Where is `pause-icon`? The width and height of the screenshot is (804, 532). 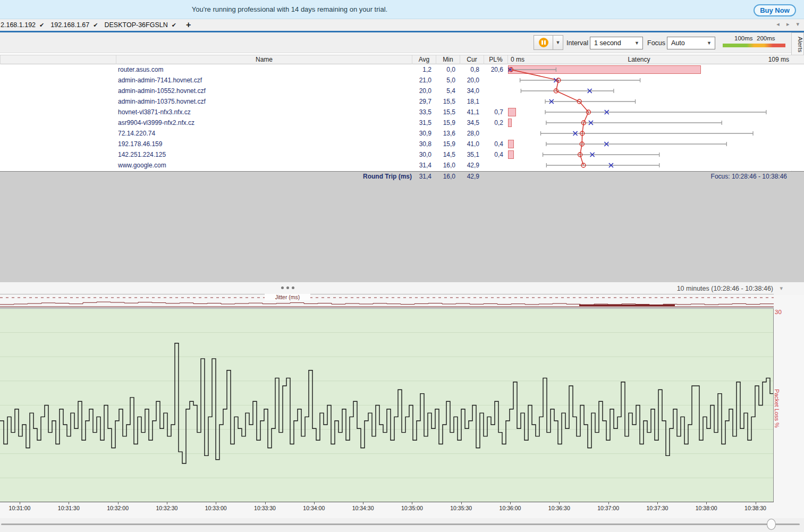 pause-icon is located at coordinates (544, 43).